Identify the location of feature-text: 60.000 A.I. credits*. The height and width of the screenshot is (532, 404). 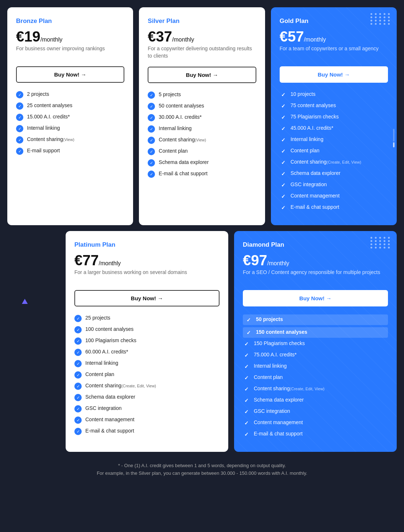
(107, 352).